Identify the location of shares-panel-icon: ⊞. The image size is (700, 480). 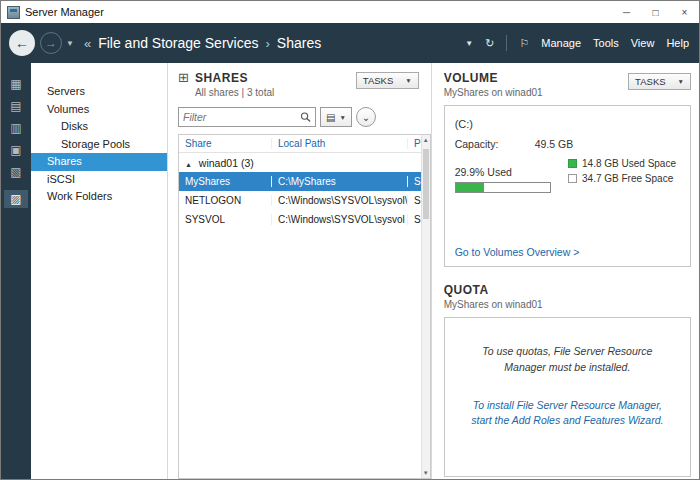
(184, 78).